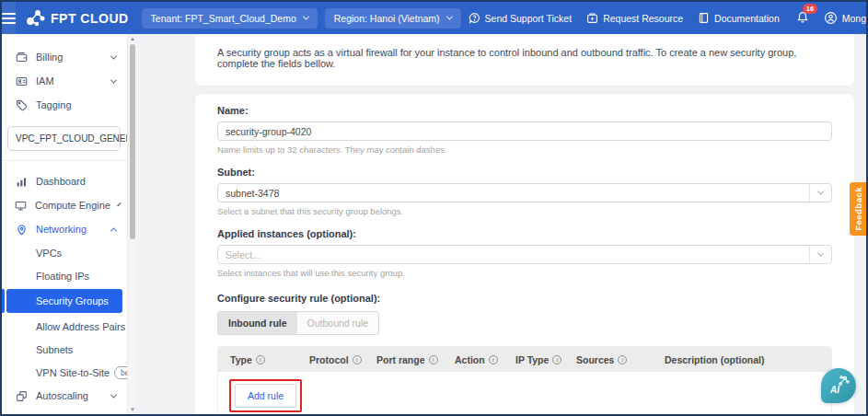 The width and height of the screenshot is (868, 416). I want to click on applied-instances-select: Select..., so click(525, 254).